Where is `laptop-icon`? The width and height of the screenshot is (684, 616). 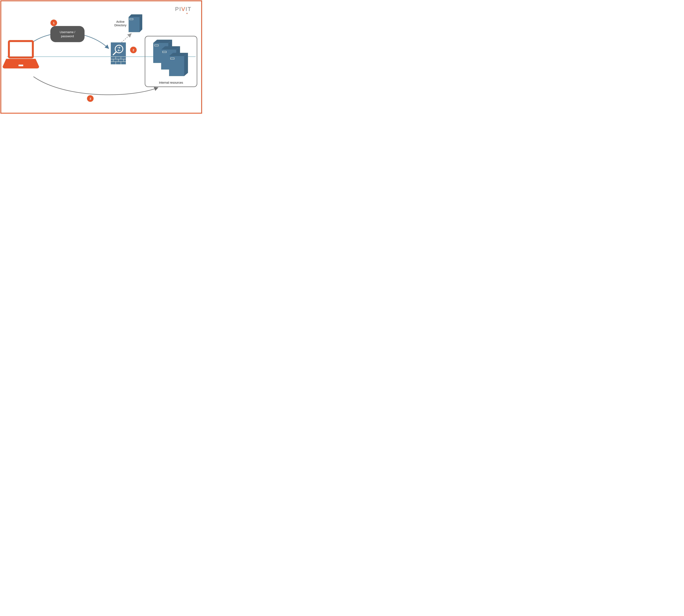 laptop-icon is located at coordinates (21, 55).